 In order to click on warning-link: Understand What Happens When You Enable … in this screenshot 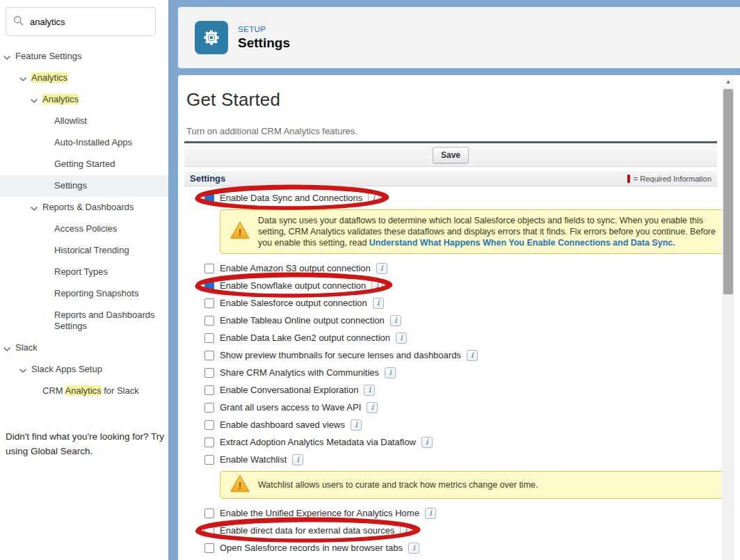, I will do `click(522, 243)`.